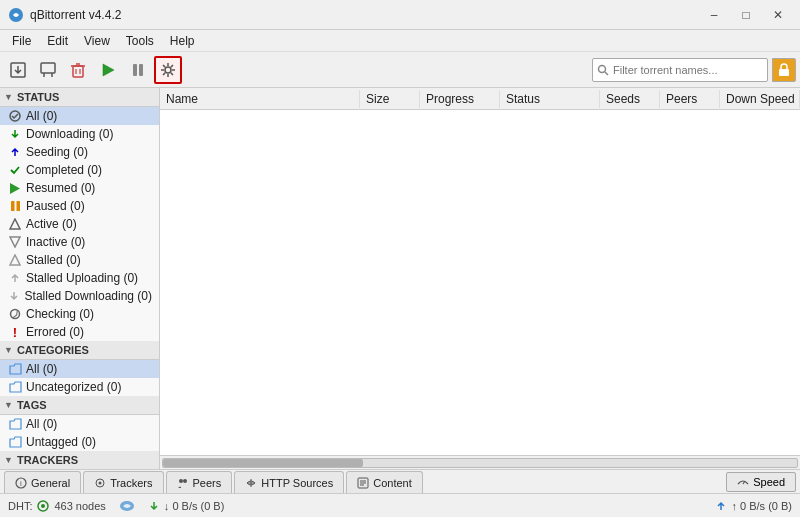  Describe the element at coordinates (14, 296) in the screenshot. I see `stalled-download-icon` at that location.